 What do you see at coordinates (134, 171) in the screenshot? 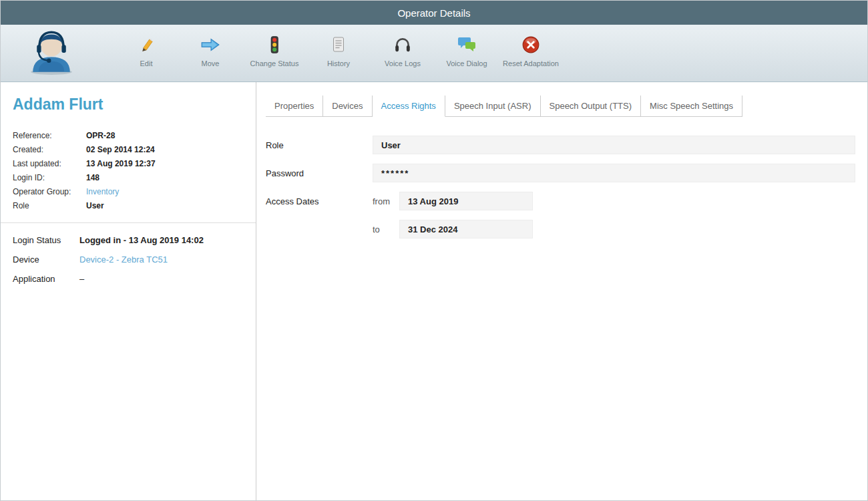
I see `operator-info-list: Reference: OPR-28 Created: 02 Sep 2014 1…` at bounding box center [134, 171].